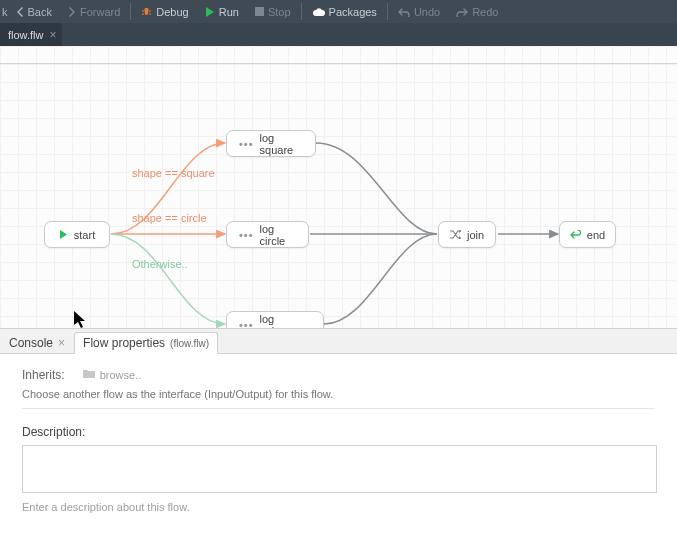  Describe the element at coordinates (353, 12) in the screenshot. I see `packages-label: Packages` at that location.